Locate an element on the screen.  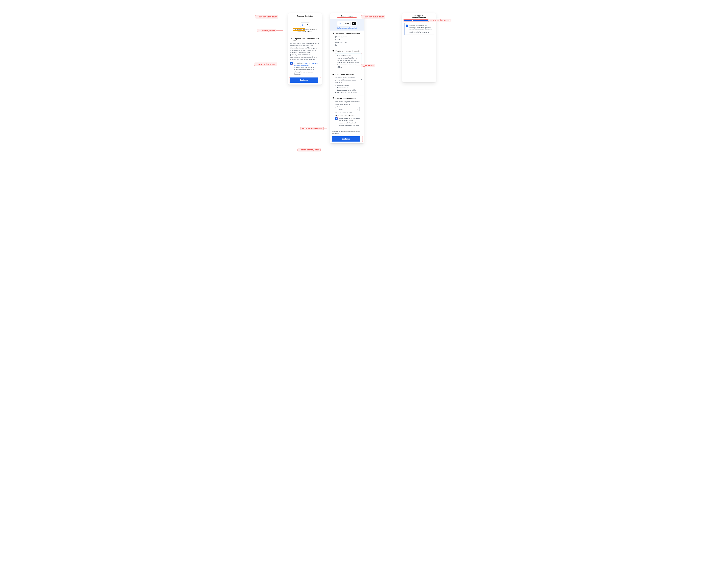
alert-text: Estamos processando sua solicitação e em… is located at coordinates (421, 29).